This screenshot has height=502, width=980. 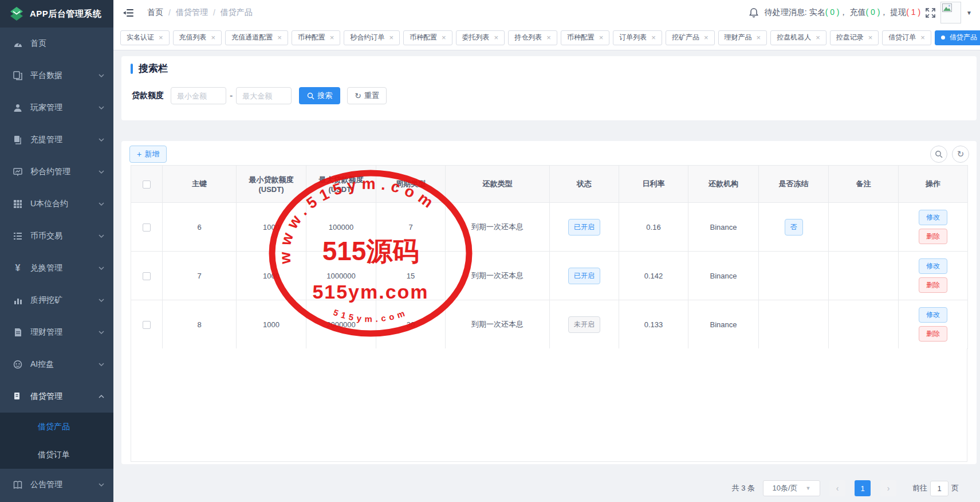 What do you see at coordinates (128, 13) in the screenshot?
I see `collapse-sidebar-icon` at bounding box center [128, 13].